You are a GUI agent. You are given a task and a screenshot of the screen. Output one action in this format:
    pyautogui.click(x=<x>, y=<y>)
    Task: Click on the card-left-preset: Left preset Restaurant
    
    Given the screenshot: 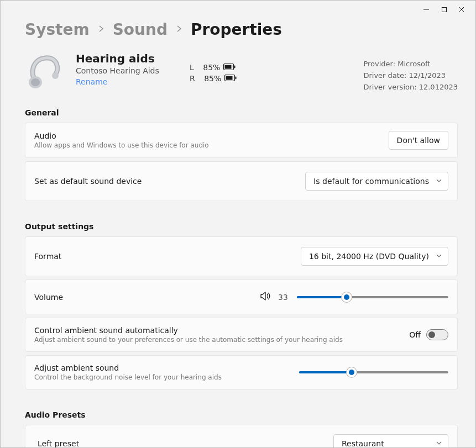 What is the action you would take?
    pyautogui.click(x=241, y=436)
    